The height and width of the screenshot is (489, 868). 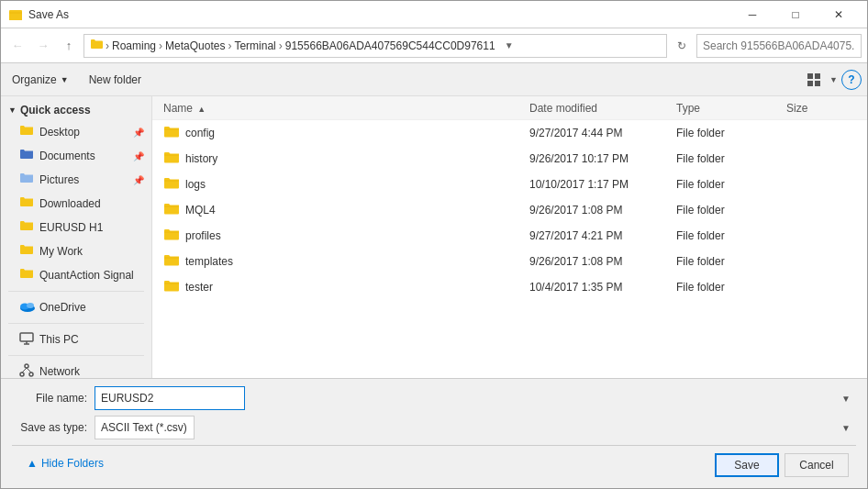 I want to click on table-row: MQL4 9/26/2017 1:08 PM File folder, so click(x=510, y=210).